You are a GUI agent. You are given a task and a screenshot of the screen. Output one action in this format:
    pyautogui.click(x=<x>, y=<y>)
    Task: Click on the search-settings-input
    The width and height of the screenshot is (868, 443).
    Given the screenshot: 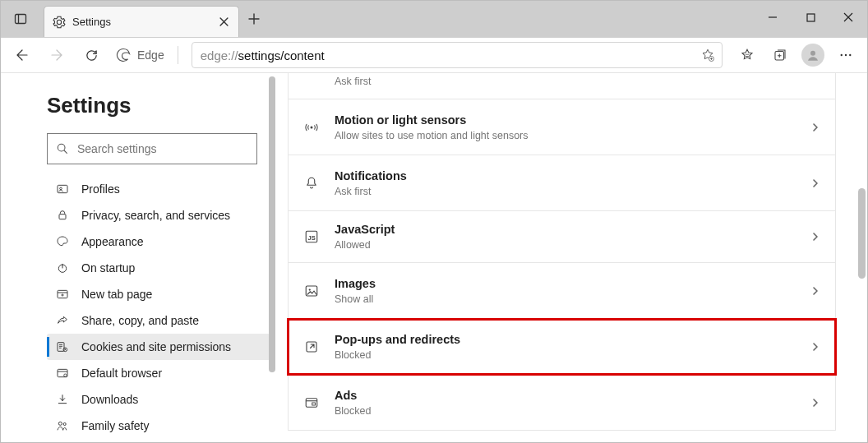 What is the action you would take?
    pyautogui.click(x=163, y=149)
    